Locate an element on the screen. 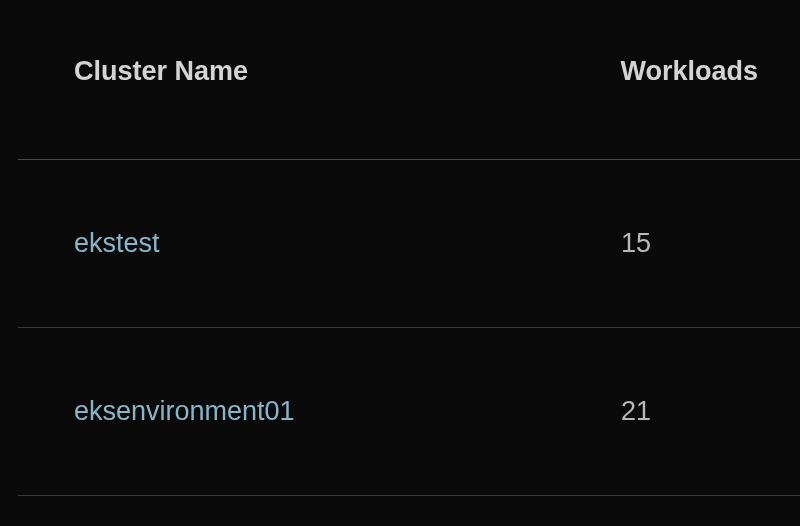  column-header-workloads: Workloads is located at coordinates (677, 72).